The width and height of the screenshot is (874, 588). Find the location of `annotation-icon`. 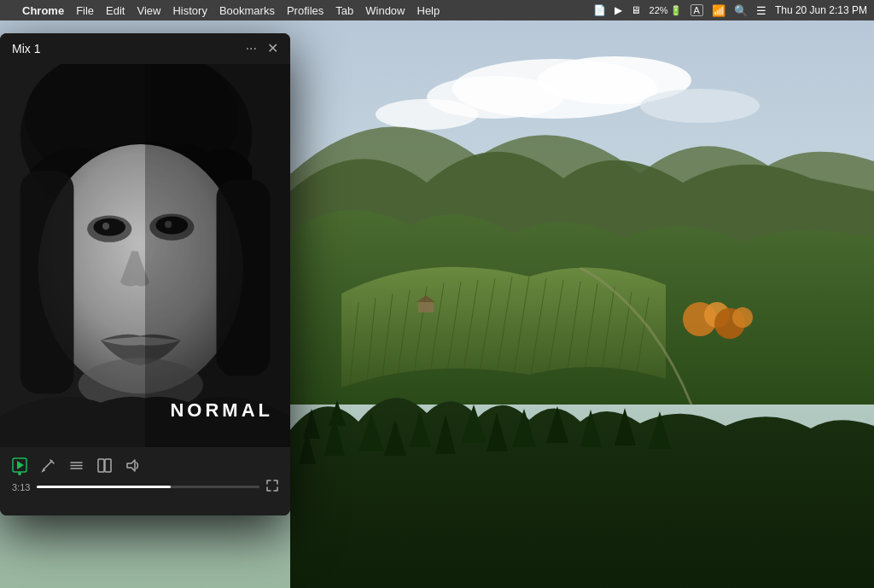

annotation-icon is located at coordinates (48, 466).